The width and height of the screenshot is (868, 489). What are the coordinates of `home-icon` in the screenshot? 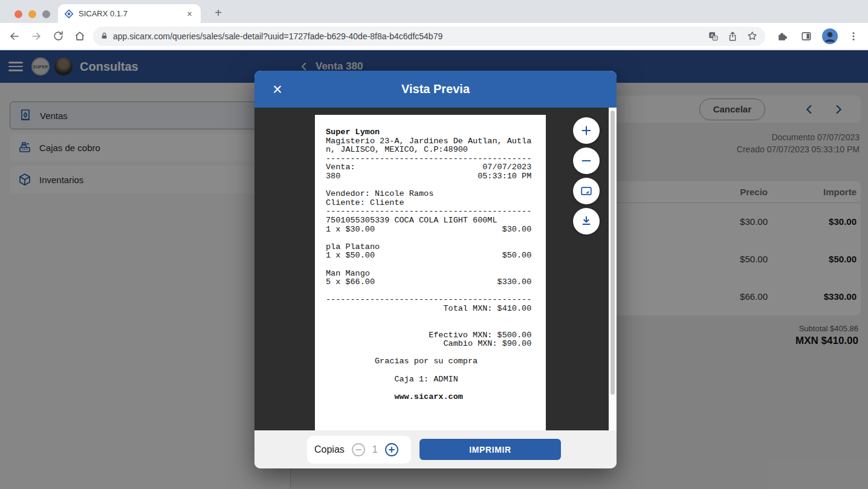 It's located at (80, 36).